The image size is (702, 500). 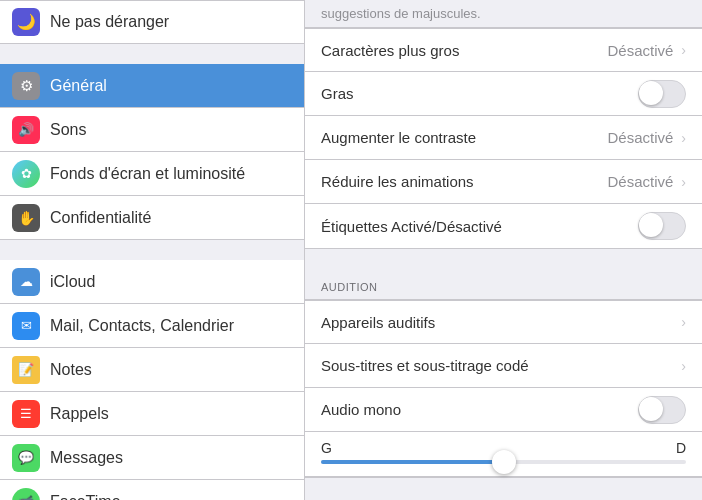 I want to click on mono-label: Audio mono, so click(x=361, y=410).